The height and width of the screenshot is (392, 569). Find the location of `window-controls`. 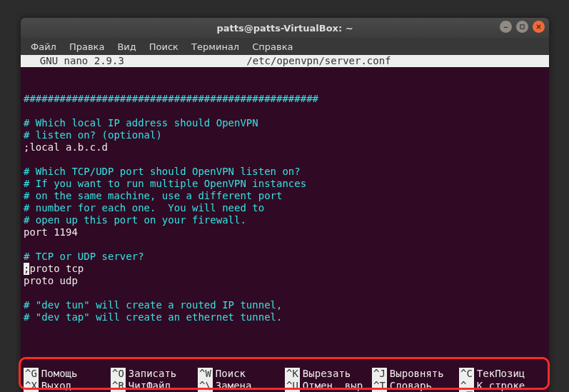

window-controls is located at coordinates (523, 27).